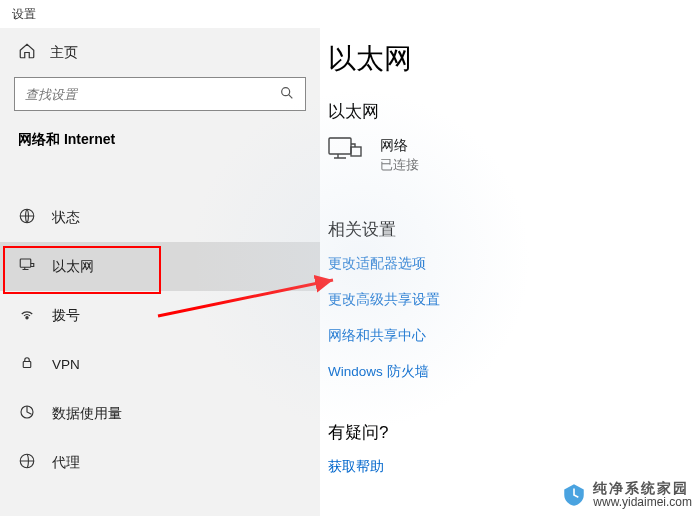  What do you see at coordinates (27, 266) in the screenshot?
I see `ethernet-icon` at bounding box center [27, 266].